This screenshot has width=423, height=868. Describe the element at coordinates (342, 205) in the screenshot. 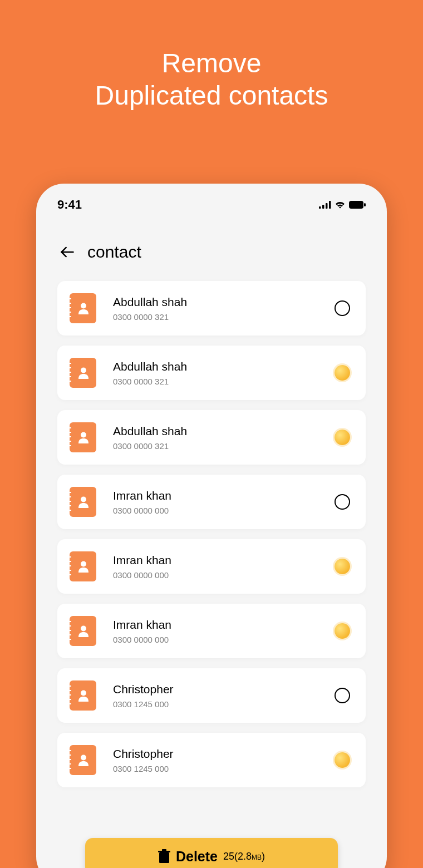

I see `status-icons` at that location.